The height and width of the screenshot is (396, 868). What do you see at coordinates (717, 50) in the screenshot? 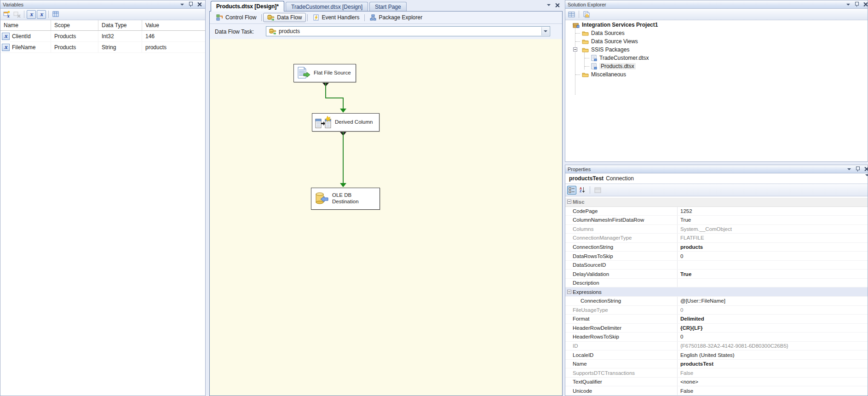
I see `tree-item-ssis-packages: SSIS Packages` at bounding box center [717, 50].